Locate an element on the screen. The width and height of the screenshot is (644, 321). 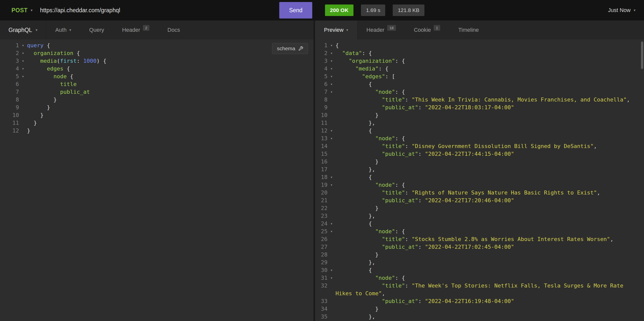
line-number: 32 is located at coordinates (321, 286).